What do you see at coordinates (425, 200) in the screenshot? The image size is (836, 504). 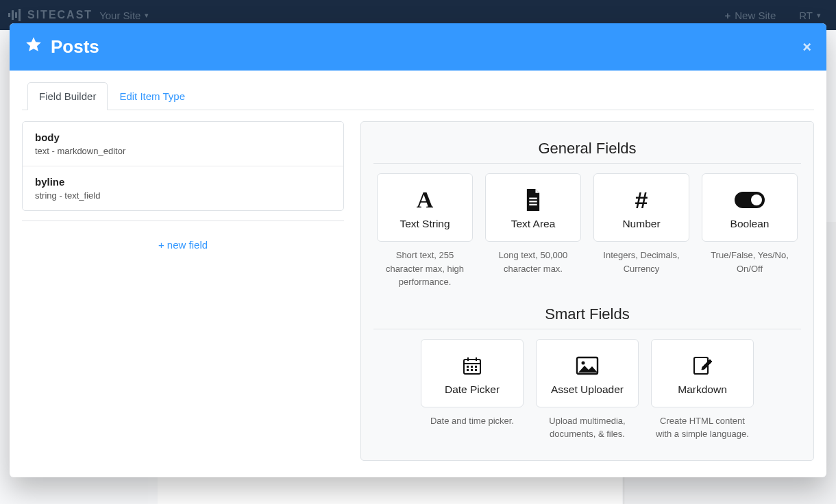 I see `font-icon: A` at bounding box center [425, 200].